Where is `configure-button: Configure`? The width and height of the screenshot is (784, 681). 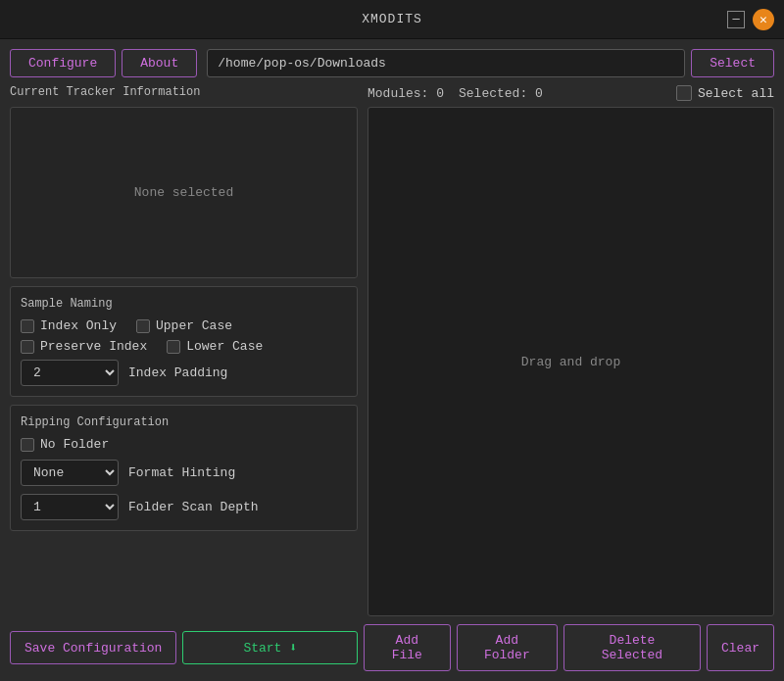 configure-button: Configure is located at coordinates (63, 63).